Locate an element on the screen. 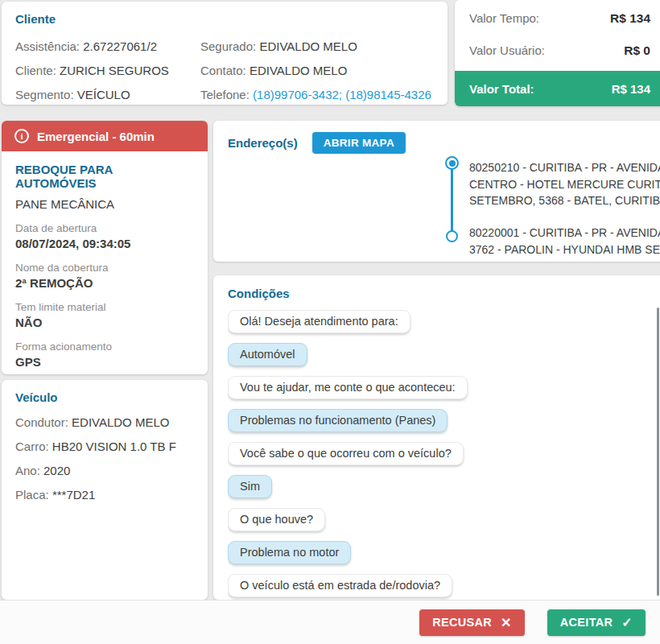 The height and width of the screenshot is (644, 660). chat-message-user: Sim is located at coordinates (250, 486).